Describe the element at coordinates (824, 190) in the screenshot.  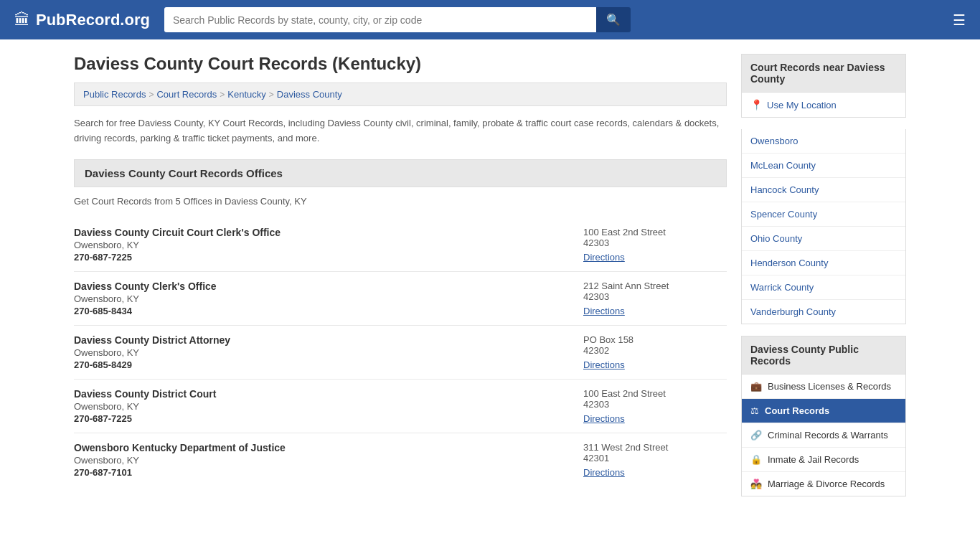
I see `nearby-list-item: Hancock County` at that location.